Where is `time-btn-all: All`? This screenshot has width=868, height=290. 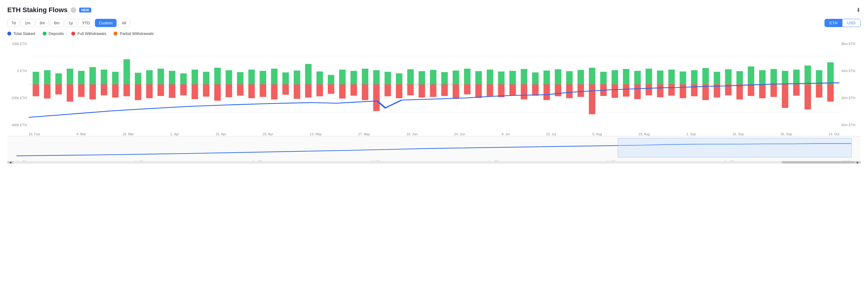
time-btn-all: All is located at coordinates (124, 23).